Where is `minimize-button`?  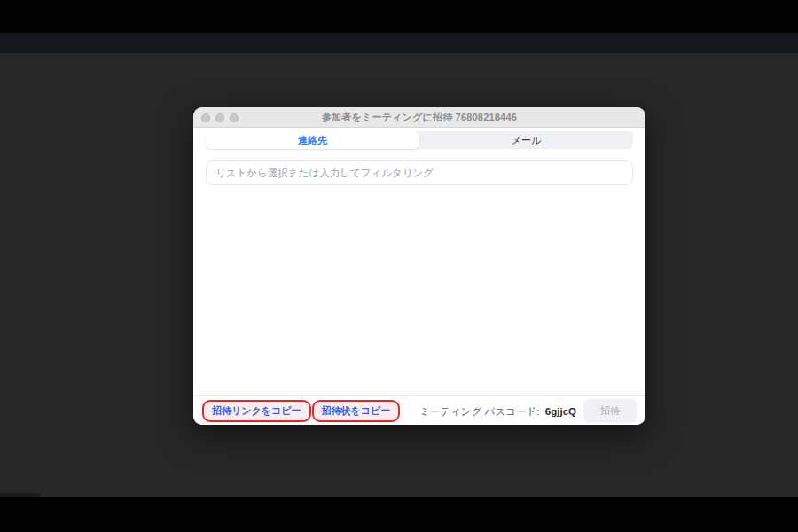
minimize-button is located at coordinates (220, 118).